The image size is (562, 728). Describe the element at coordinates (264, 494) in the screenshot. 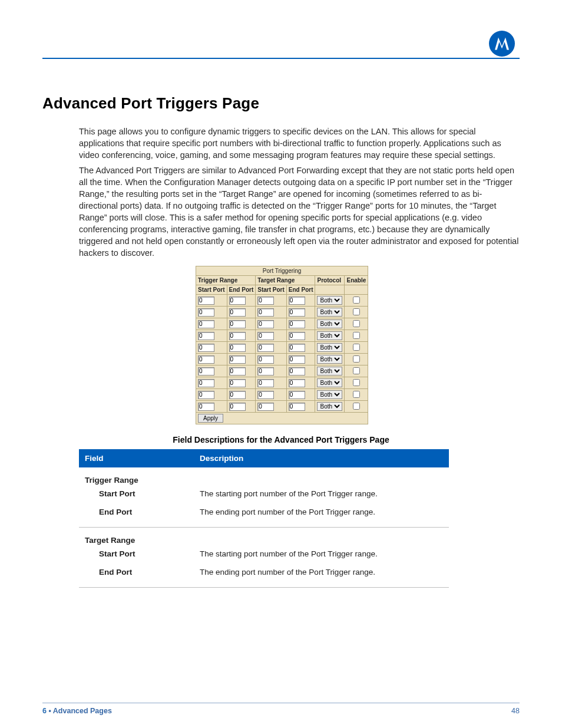

I see `fd-field-row: Start PortThe starting port number of th…` at that location.